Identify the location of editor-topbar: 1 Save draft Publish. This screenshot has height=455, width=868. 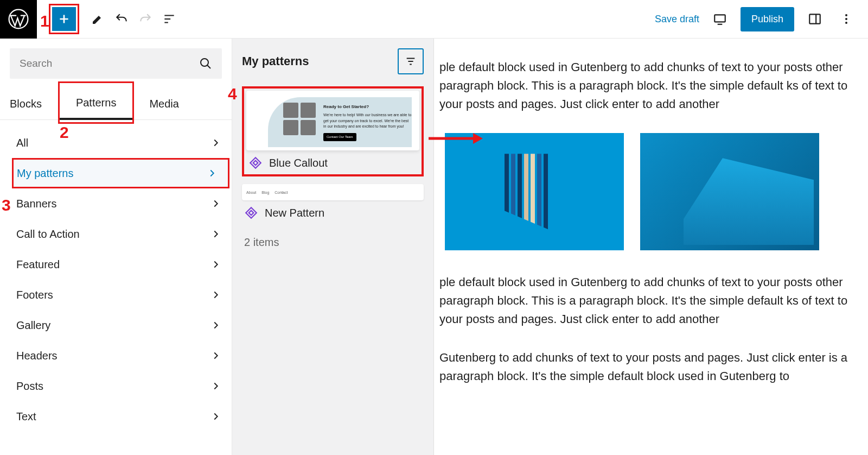
(434, 20).